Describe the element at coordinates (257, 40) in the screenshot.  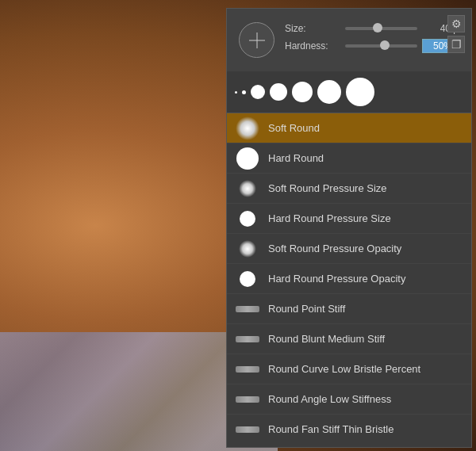
I see `crosshair-icon` at that location.